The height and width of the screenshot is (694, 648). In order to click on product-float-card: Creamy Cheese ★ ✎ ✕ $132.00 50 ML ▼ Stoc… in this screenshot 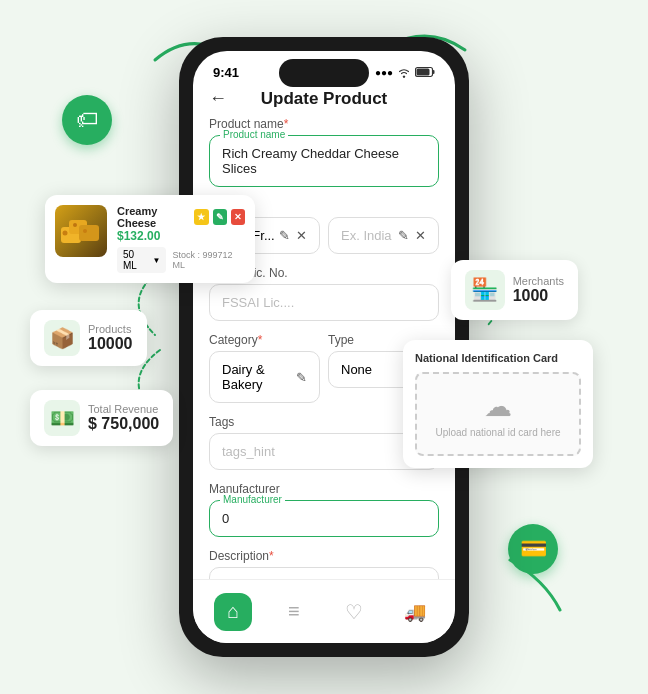, I will do `click(150, 239)`.